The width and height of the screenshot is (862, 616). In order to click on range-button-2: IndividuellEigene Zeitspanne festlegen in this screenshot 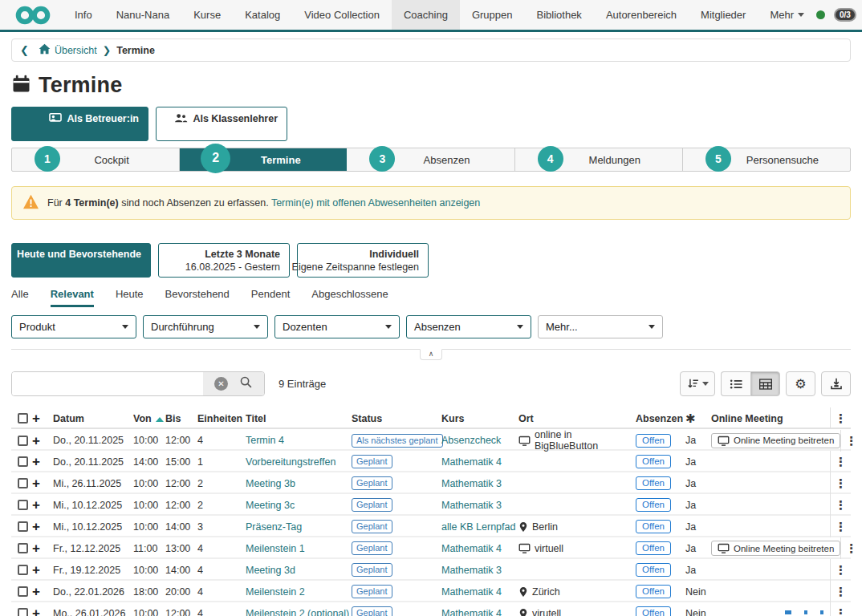, I will do `click(363, 260)`.